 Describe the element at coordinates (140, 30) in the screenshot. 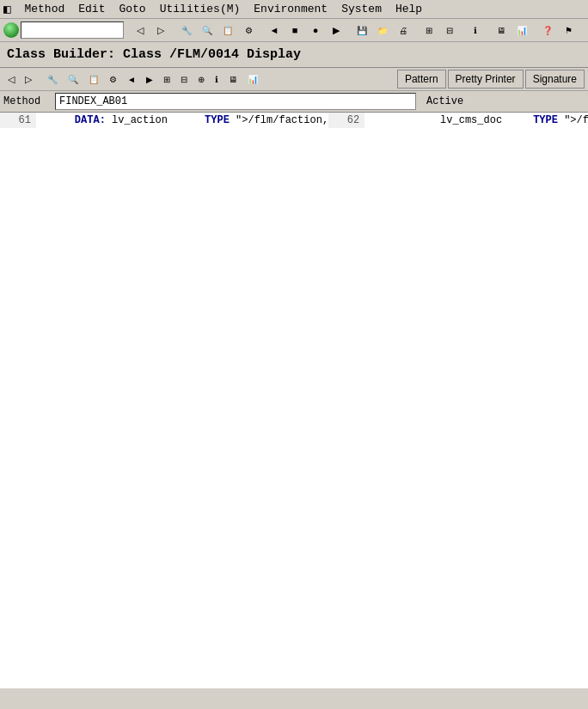

I see `back-button: ◁` at that location.